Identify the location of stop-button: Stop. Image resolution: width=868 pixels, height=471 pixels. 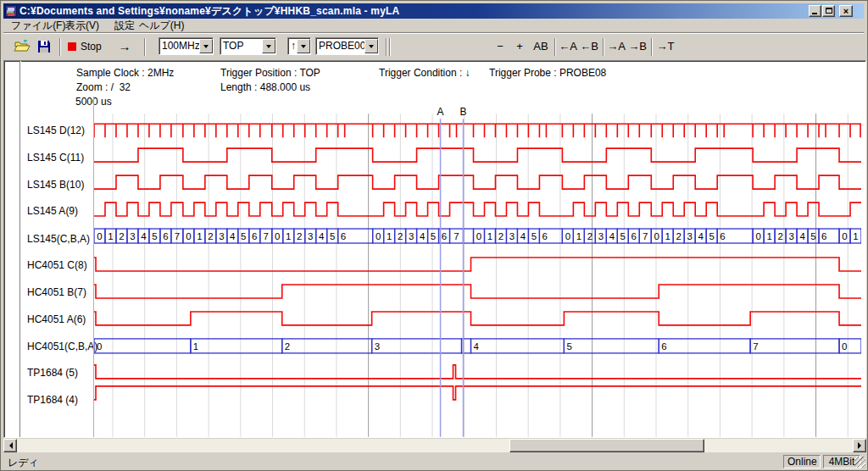
(86, 47).